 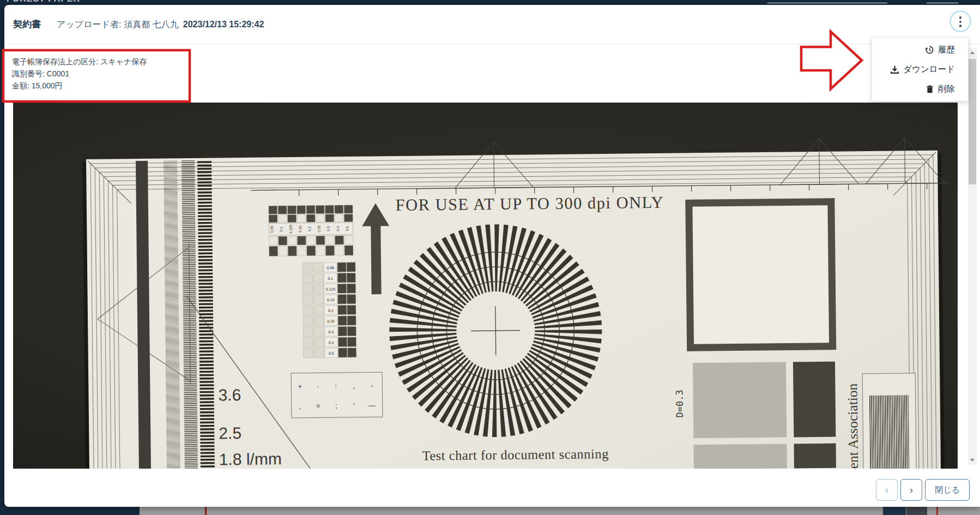 I want to click on uploader-label: アップロード者:, so click(x=89, y=24).